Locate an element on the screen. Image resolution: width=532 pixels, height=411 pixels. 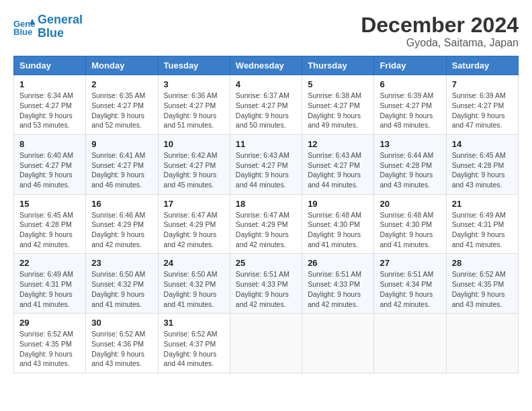
day-info: Sunrise: 6:37 AMSunset: 4:27 PMDaylight:… is located at coordinates (266, 110).